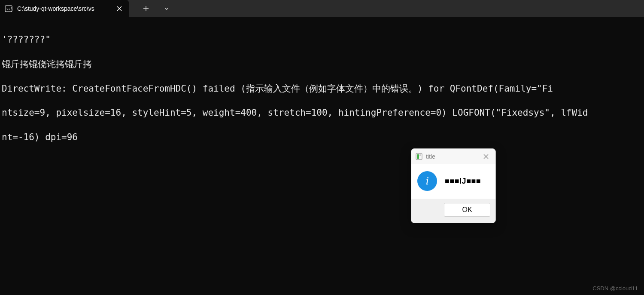 The image size is (644, 295). I want to click on terminal-line: 锟斤拷锟侥诧拷锟斤拷, so click(322, 64).